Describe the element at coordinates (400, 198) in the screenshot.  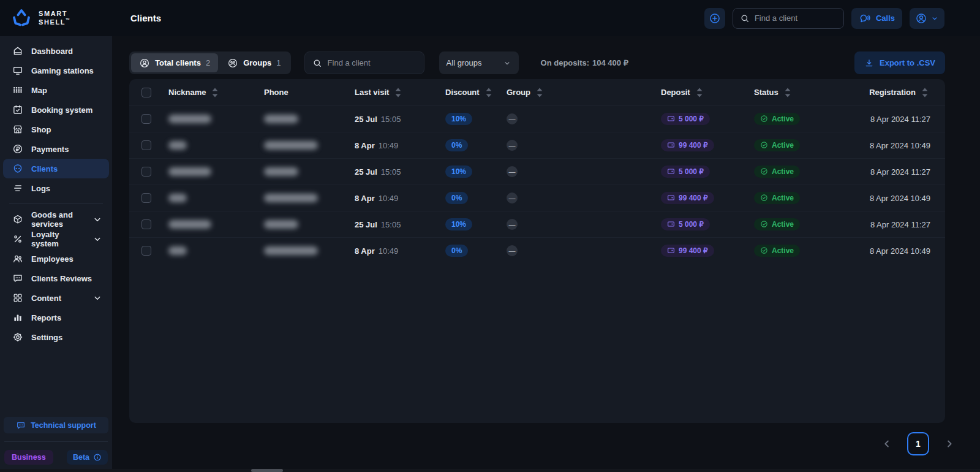
I see `last-visit-cell: 8 Apr10:49` at that location.